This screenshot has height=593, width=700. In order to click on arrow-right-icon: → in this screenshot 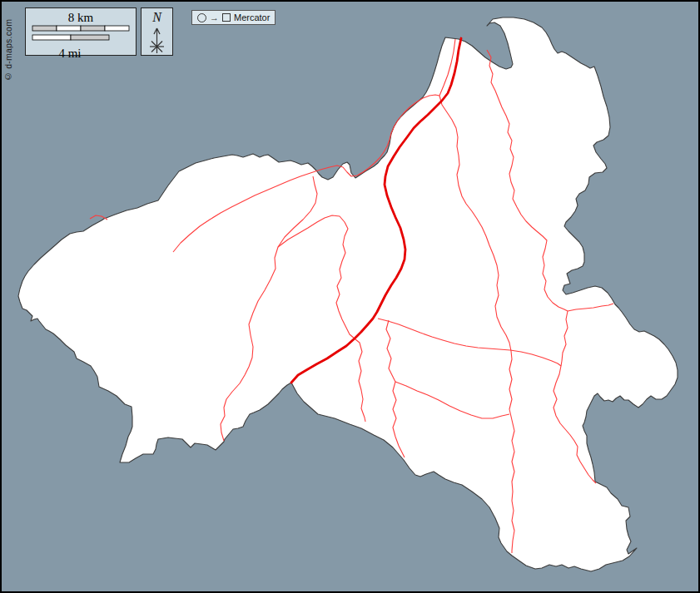, I will do `click(215, 18)`.